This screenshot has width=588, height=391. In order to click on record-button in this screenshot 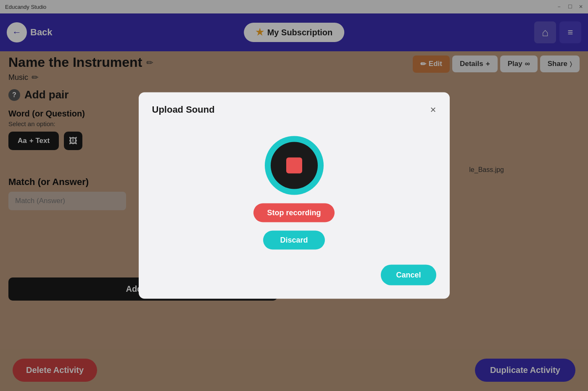, I will do `click(294, 166)`.